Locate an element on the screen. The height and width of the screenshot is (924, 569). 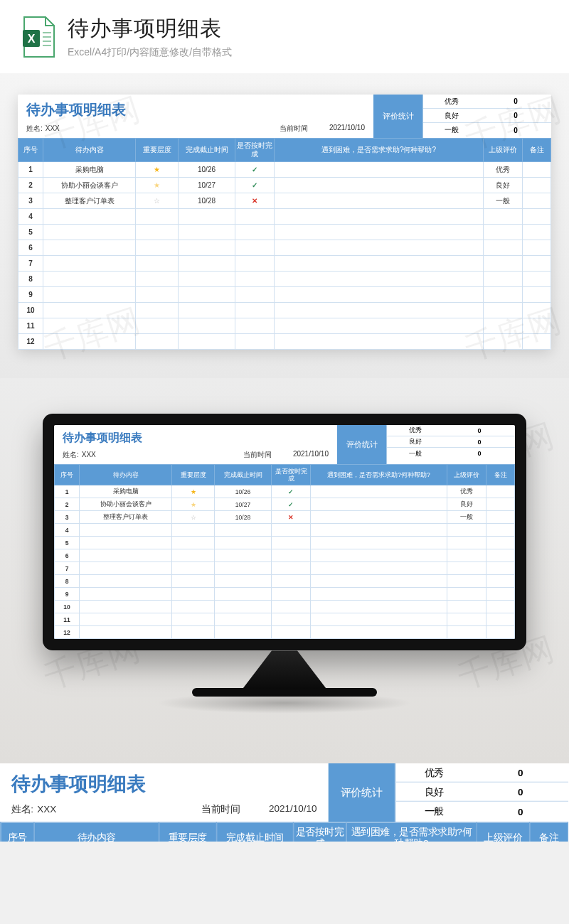
cell-seq: 4 is located at coordinates (67, 530).